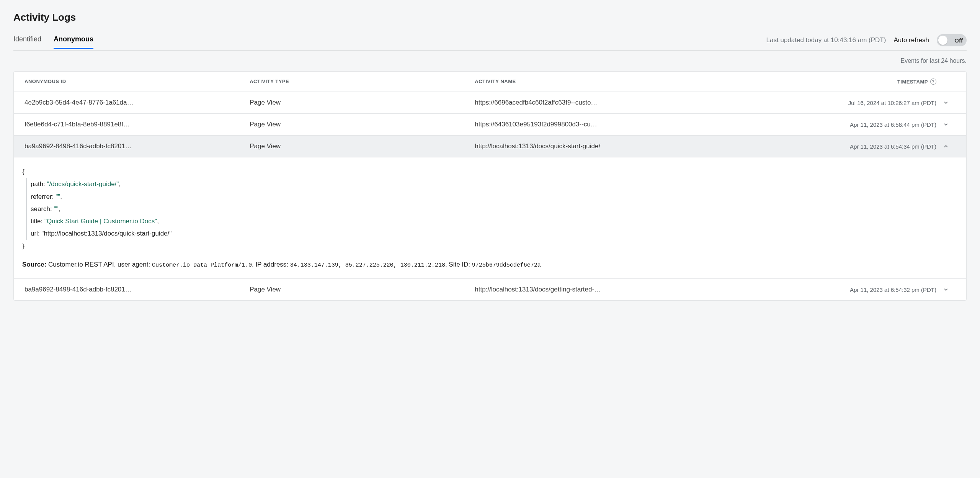 The height and width of the screenshot is (478, 980). Describe the element at coordinates (41, 197) in the screenshot. I see `json-key-referrer: referrer` at that location.